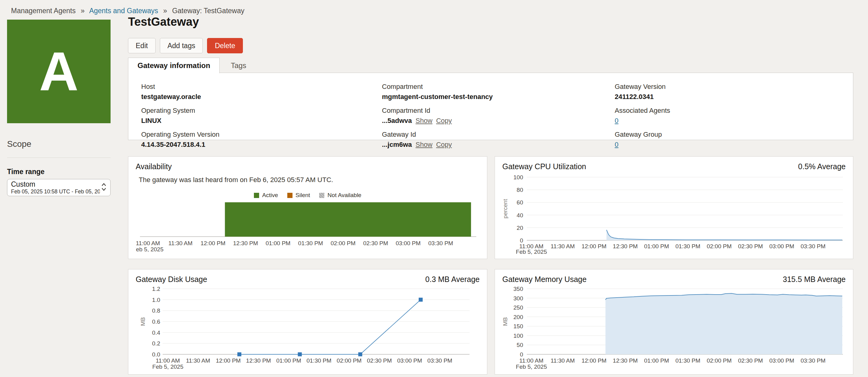 The width and height of the screenshot is (868, 377). What do you see at coordinates (164, 22) in the screenshot?
I see `page-title: TestGateway` at bounding box center [164, 22].